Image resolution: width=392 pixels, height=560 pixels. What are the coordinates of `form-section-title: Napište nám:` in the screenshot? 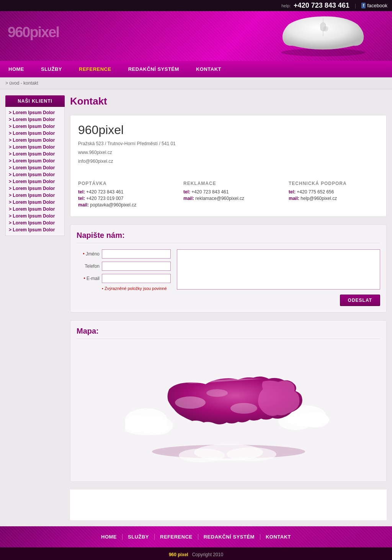 It's located at (228, 237).